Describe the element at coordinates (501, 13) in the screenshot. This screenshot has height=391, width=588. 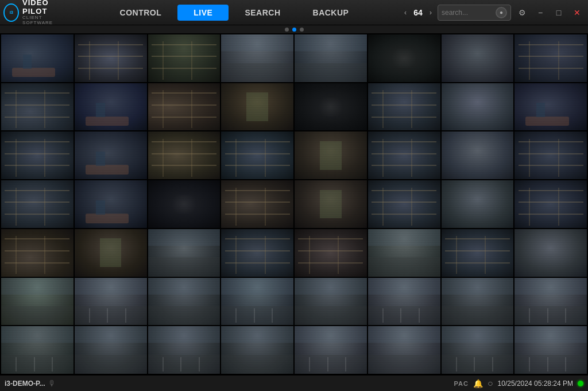
I see `search-button: ●` at that location.